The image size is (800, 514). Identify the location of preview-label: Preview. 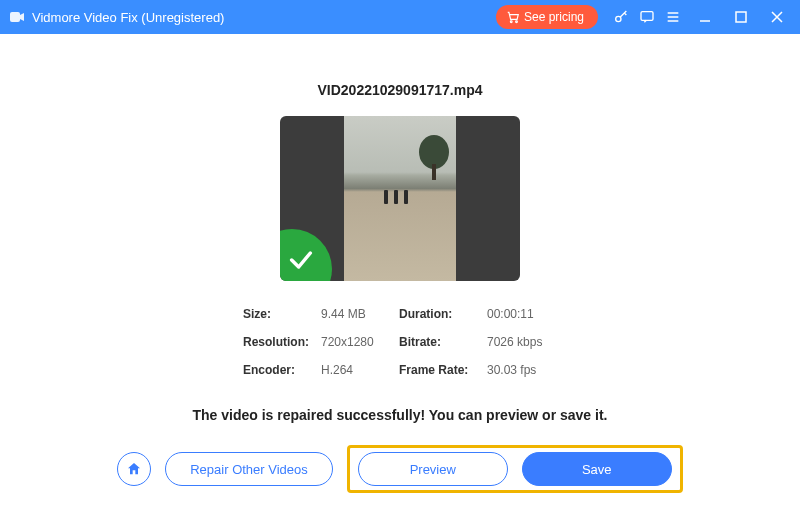
(433, 470).